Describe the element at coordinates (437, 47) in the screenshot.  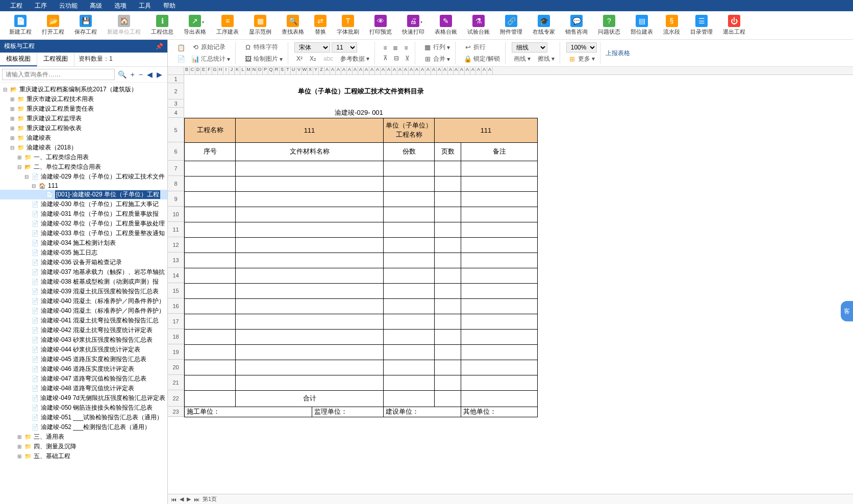
I see `rowcol-button: ▦行列 ▾` at that location.